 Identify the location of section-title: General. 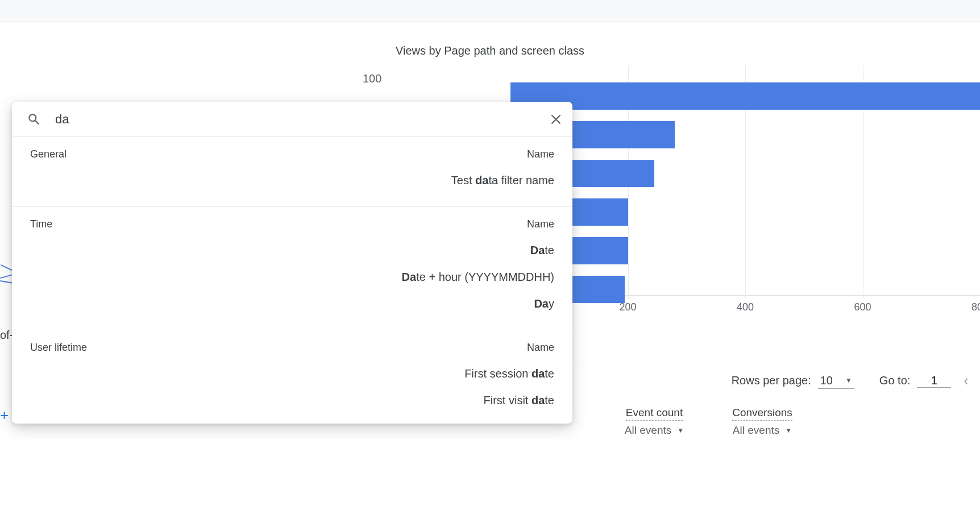
(48, 155).